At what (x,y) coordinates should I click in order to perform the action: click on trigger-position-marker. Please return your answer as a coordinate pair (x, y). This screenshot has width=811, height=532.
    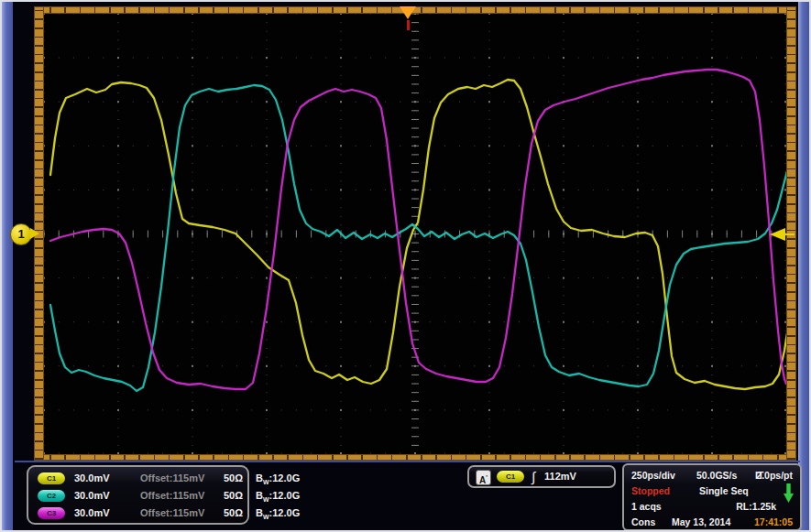
    Looking at the image, I should click on (408, 13).